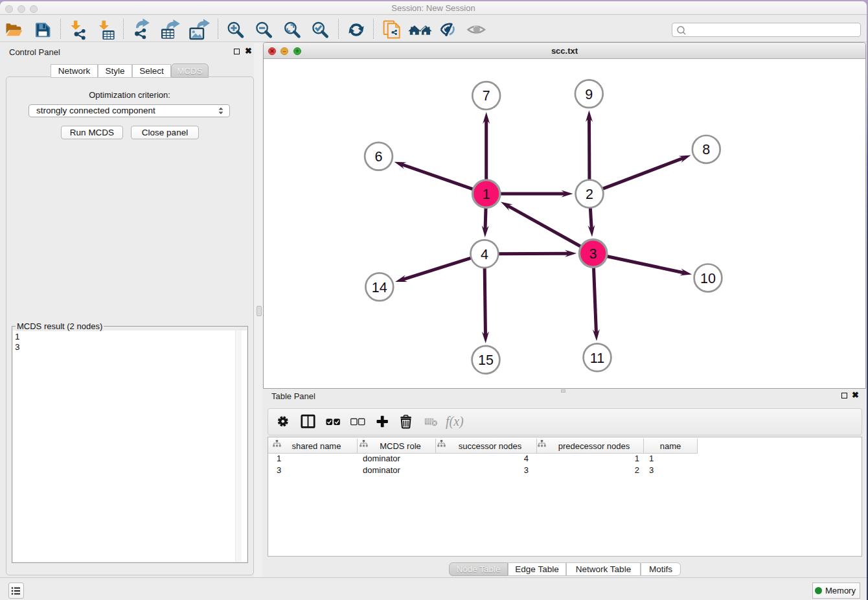 This screenshot has width=868, height=600. What do you see at coordinates (379, 157) in the screenshot?
I see `svg-text: 6` at bounding box center [379, 157].